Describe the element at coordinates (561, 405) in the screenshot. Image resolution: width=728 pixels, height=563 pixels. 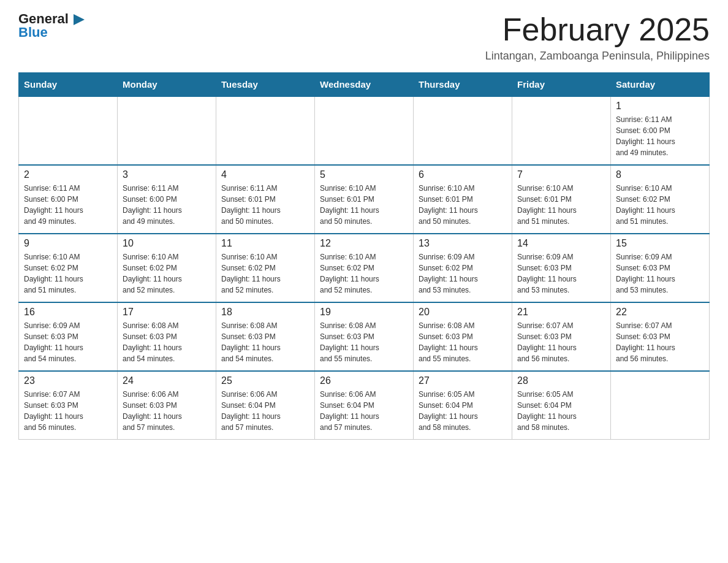
I see `calendar-day-cell: 28Sunrise: 6:05 AM Sunset: 6:04 PM Dayli…` at that location.